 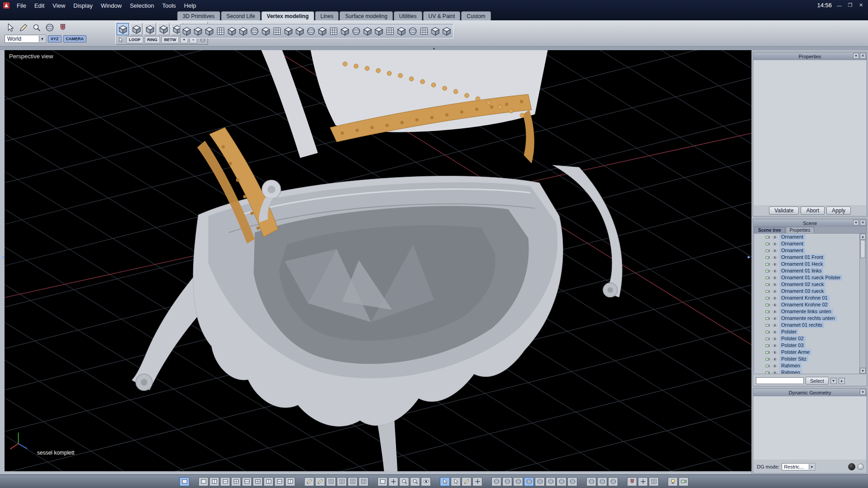 I want to click on notes-icon, so click(x=320, y=482).